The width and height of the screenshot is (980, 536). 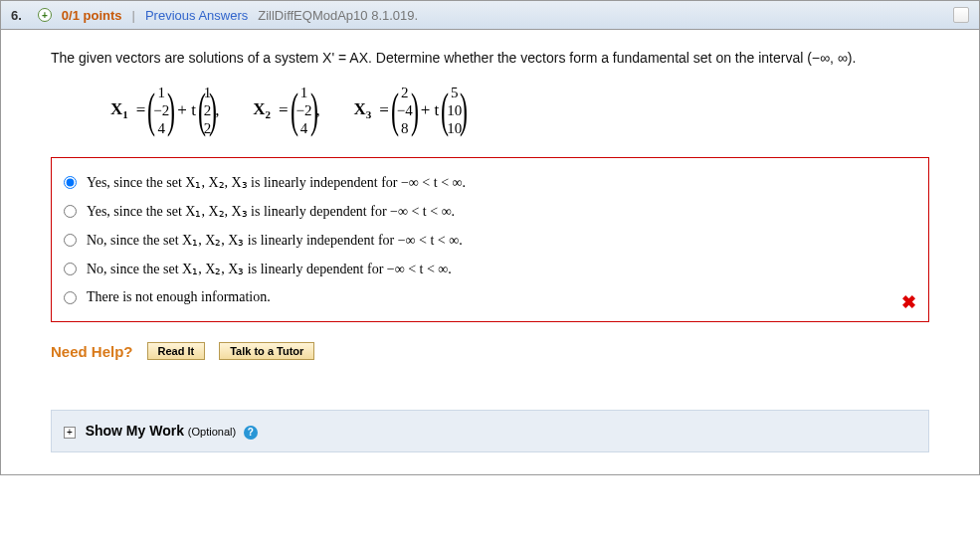 I want to click on choice-2-text: Yes, since the set X₁, X₂, X₃ is linearl…, so click(x=271, y=211).